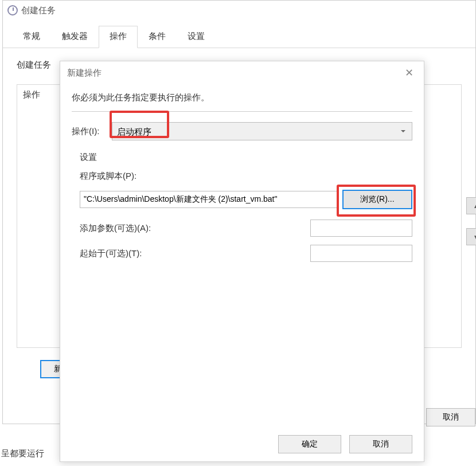 The width and height of the screenshot is (476, 466). I want to click on action-label: 操作(I):, so click(92, 132).